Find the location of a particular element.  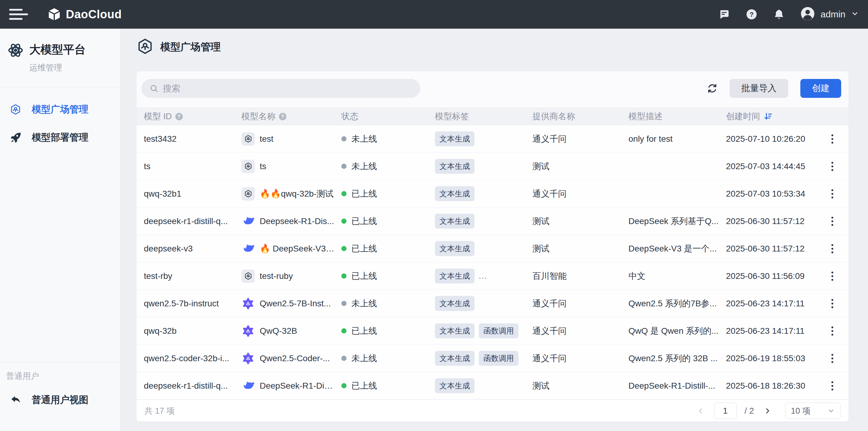

table-row: tsts未上线文本生成测试2025-07-03 14:44:45 is located at coordinates (493, 166).